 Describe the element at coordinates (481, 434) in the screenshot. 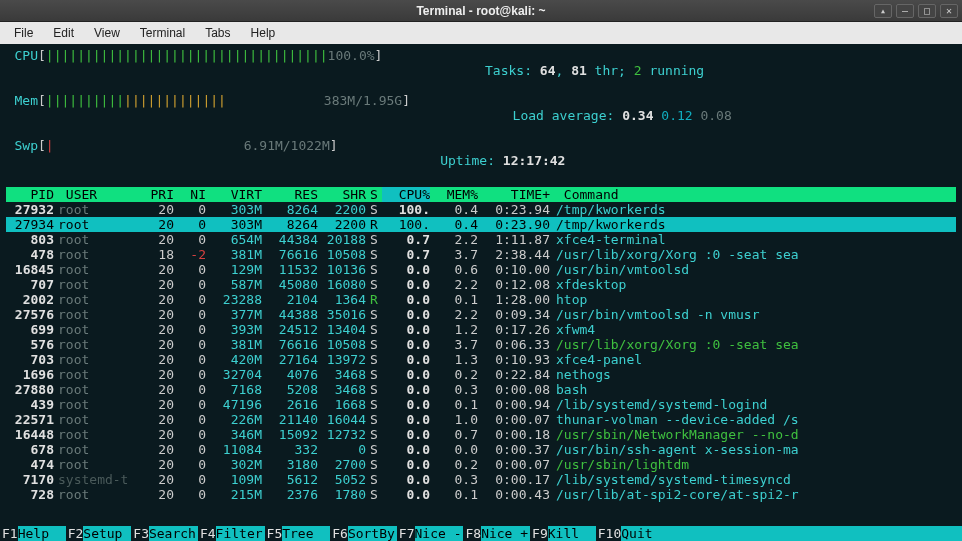

I see `process-row: 16448root200346M1509212732S0.00.70:00.18…` at that location.